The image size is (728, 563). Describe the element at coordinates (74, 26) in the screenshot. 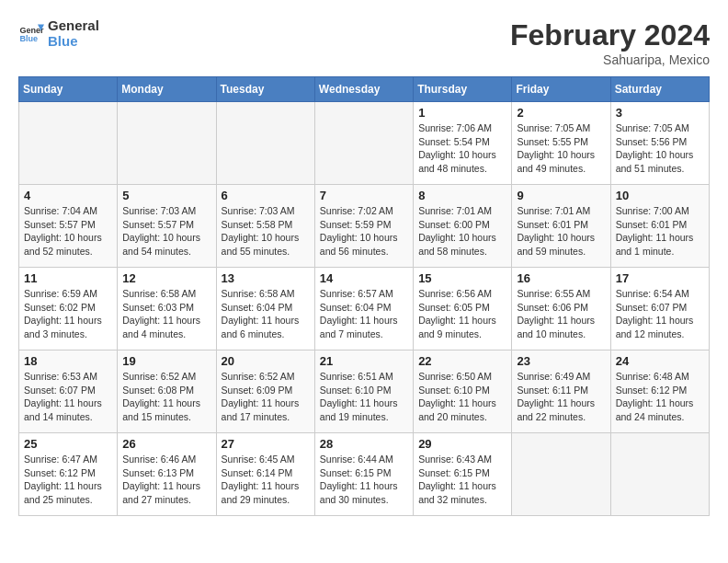

I see `logo-general: General` at that location.